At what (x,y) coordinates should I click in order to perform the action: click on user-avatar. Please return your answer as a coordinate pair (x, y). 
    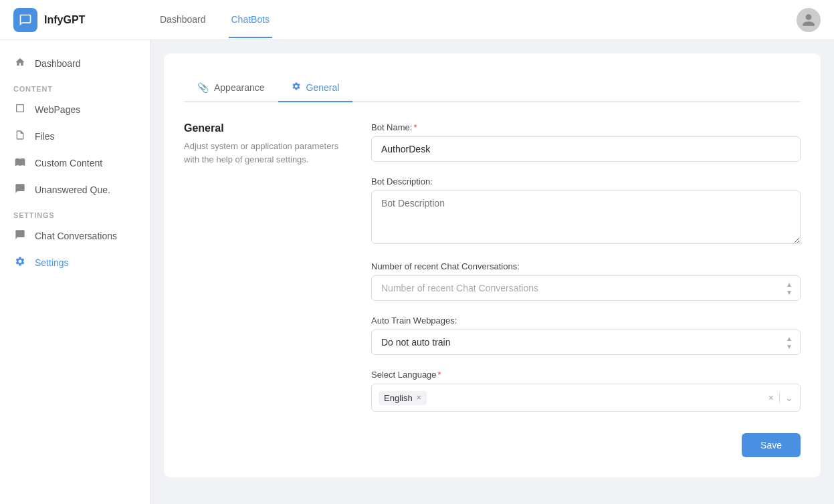
    Looking at the image, I should click on (809, 20).